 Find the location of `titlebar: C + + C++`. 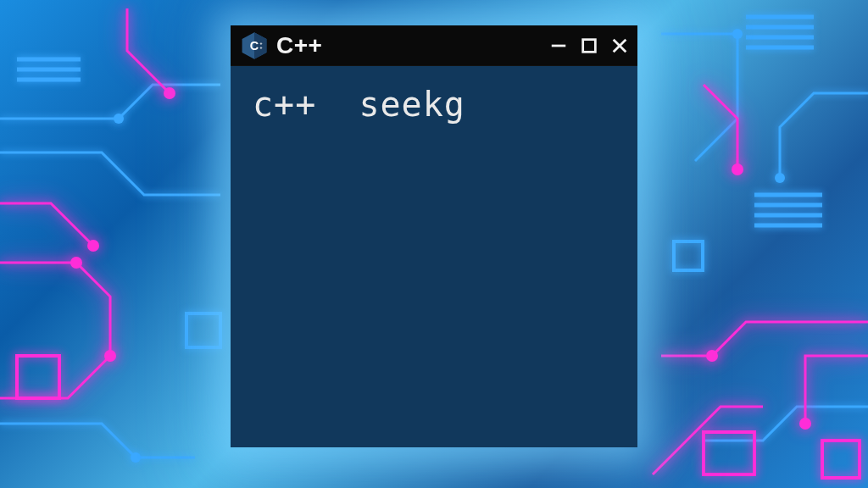

titlebar: C + + C++ is located at coordinates (434, 46).